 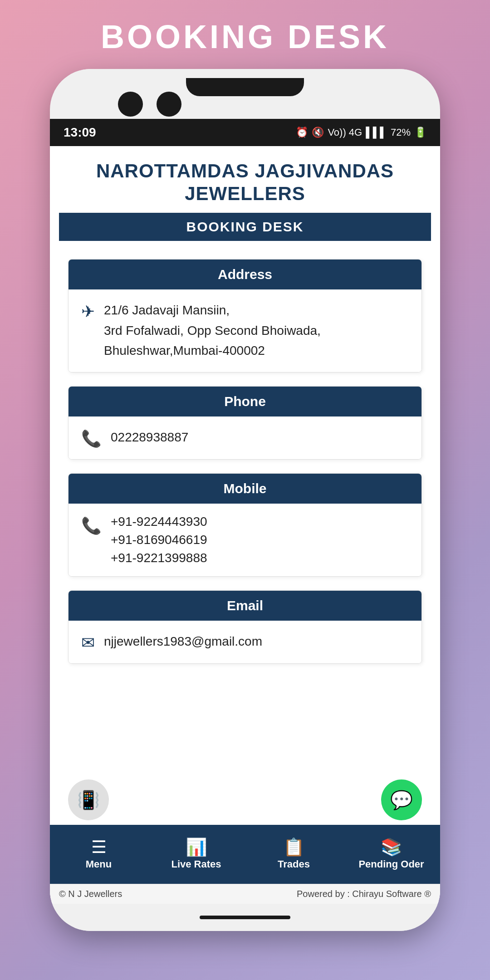 What do you see at coordinates (245, 132) in the screenshot?
I see `status-bar: 13:09 ⏰ 🔇 Vo)) 4G ▌▌▌ 72% 🔋` at bounding box center [245, 132].